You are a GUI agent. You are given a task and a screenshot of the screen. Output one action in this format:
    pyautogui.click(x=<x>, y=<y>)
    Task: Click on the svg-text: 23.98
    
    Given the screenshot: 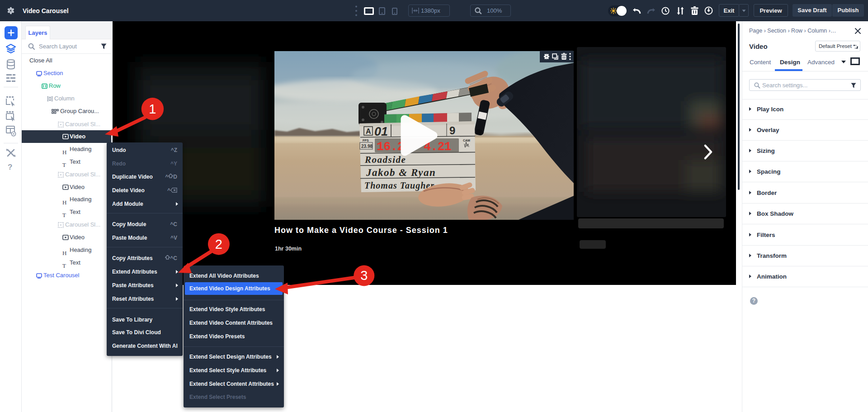 What is the action you would take?
    pyautogui.click(x=367, y=147)
    